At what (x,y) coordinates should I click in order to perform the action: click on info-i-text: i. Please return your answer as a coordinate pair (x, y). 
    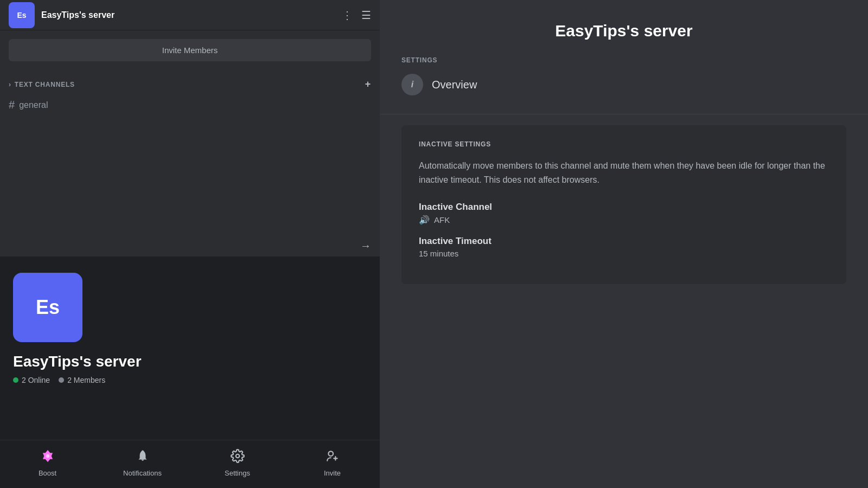
    Looking at the image, I should click on (412, 85).